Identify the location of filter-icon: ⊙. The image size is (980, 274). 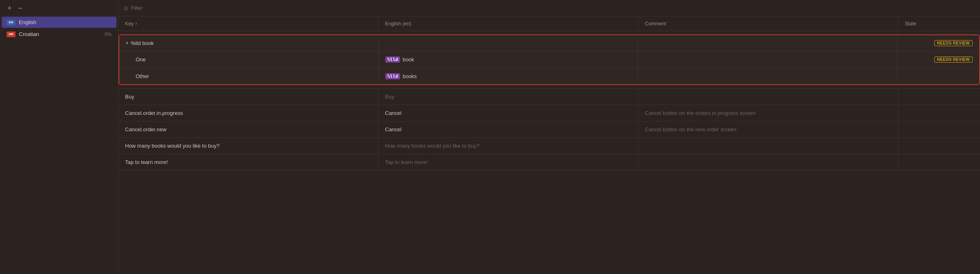
(126, 8).